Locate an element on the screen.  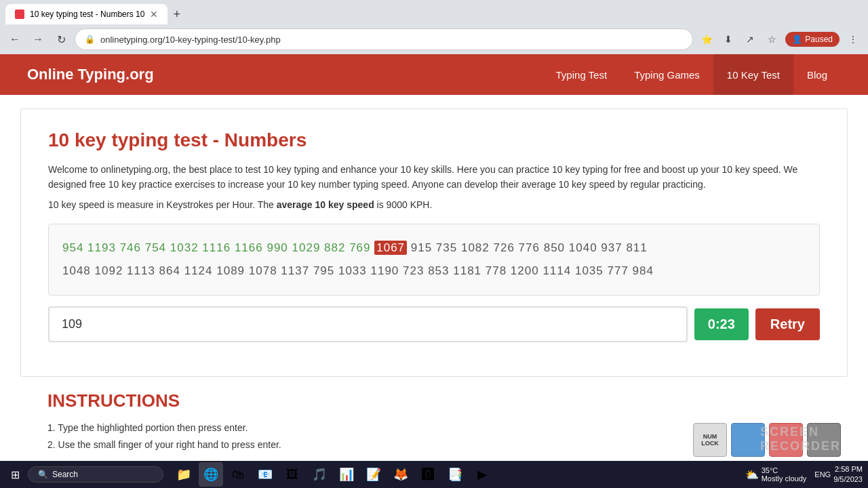
nav-typing-test: Typing Test is located at coordinates (582, 75).